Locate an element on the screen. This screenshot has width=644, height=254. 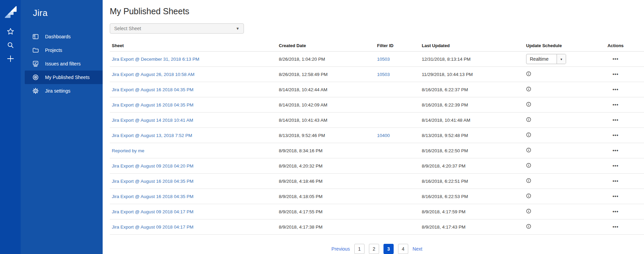
last-updated: 8/16/2018, 6:22:37 PM is located at coordinates (472, 90).